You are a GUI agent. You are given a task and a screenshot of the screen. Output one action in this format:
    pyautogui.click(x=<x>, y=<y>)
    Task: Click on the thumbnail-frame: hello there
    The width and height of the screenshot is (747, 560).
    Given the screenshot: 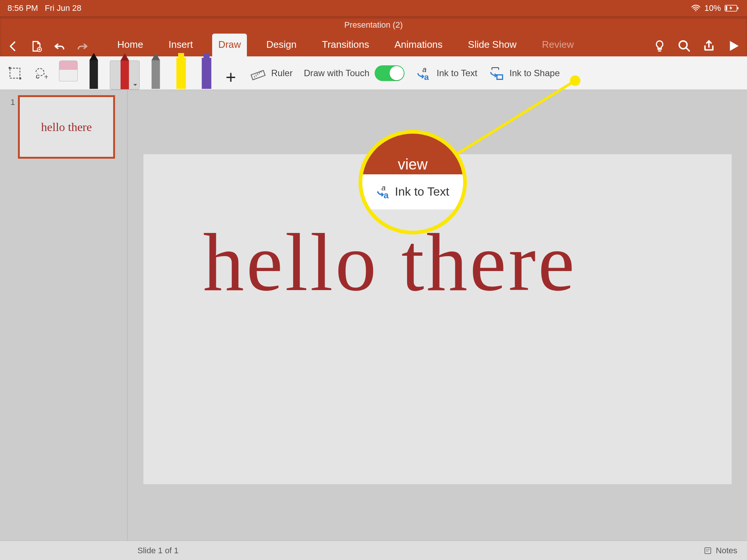 What is the action you would take?
    pyautogui.click(x=66, y=127)
    